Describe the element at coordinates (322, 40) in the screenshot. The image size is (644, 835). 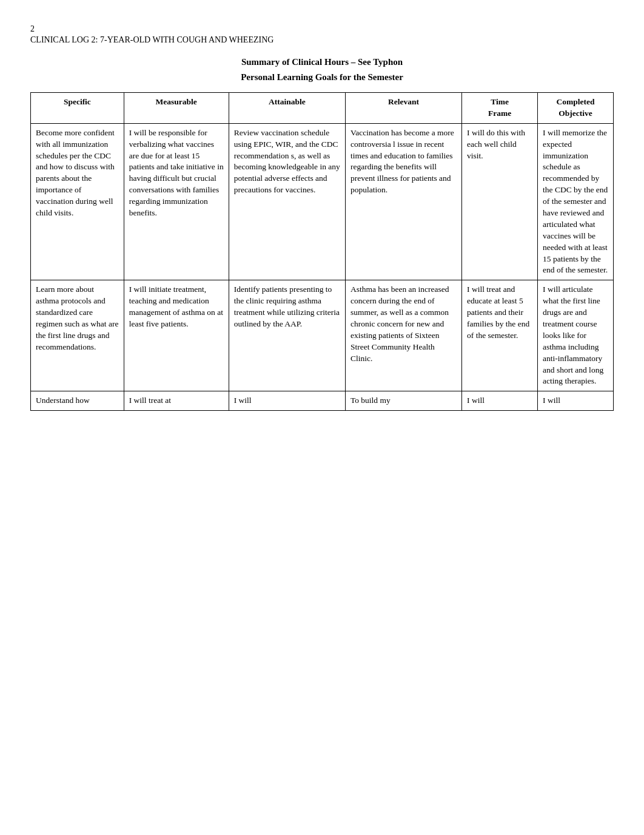
I see `document-title: CLINICAL LOG 2: 7-YEAR-OLD WITH COUGH AN…` at that location.